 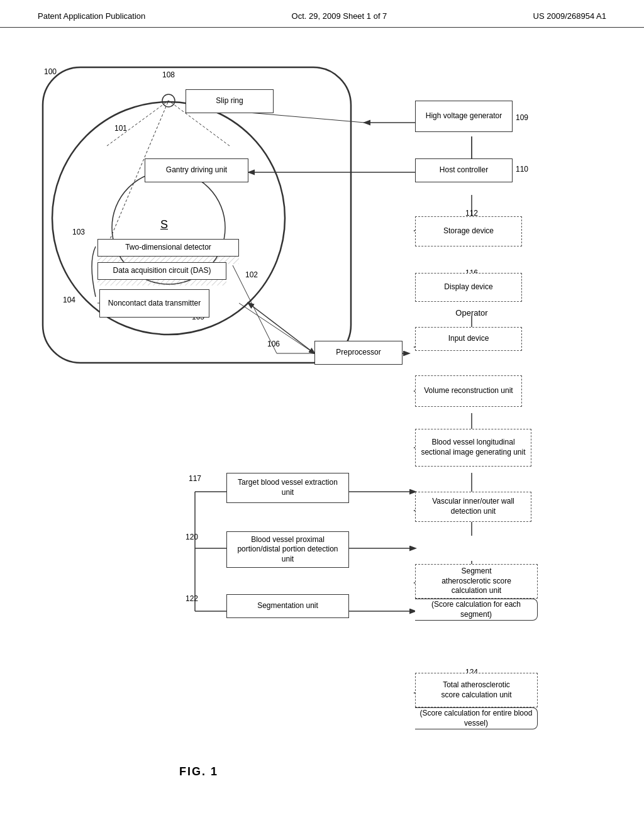 What do you see at coordinates (473, 448) in the screenshot?
I see `blood-vessel-long-box: Blood vessel longitudinal sectional imag…` at bounding box center [473, 448].